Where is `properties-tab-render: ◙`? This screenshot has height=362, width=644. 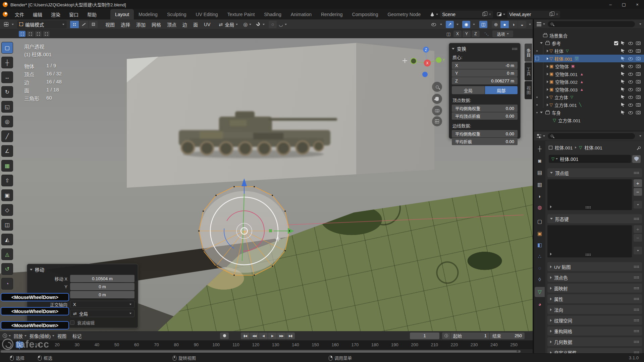
properties-tab-render: ◙ is located at coordinates (540, 161).